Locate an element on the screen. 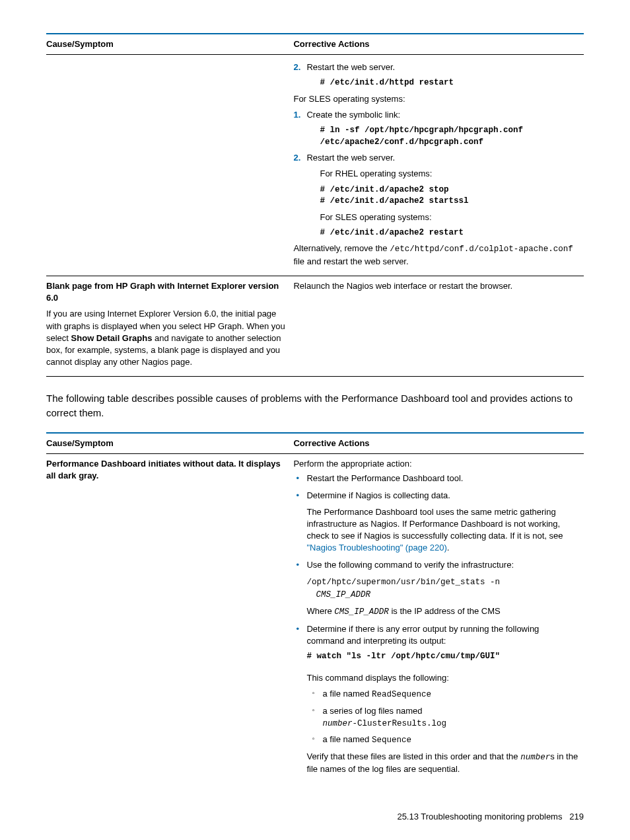 This screenshot has height=840, width=630. b3-where-b: is the IP address of the CMS is located at coordinates (445, 611).